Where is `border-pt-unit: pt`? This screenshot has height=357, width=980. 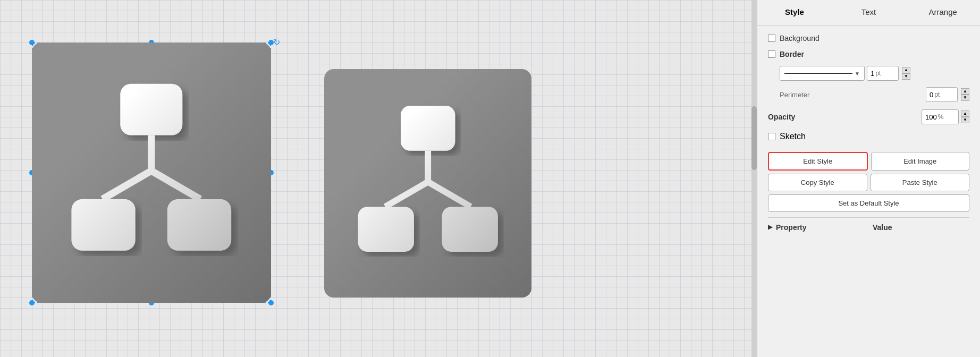 border-pt-unit: pt is located at coordinates (878, 73).